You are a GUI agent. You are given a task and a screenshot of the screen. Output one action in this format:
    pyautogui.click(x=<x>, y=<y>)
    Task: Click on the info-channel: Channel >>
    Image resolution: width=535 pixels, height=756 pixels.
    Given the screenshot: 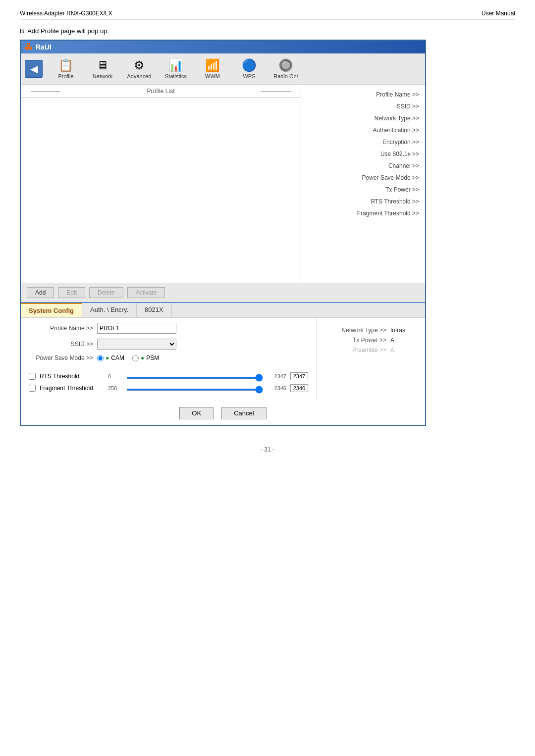 What is the action you would take?
    pyautogui.click(x=363, y=166)
    